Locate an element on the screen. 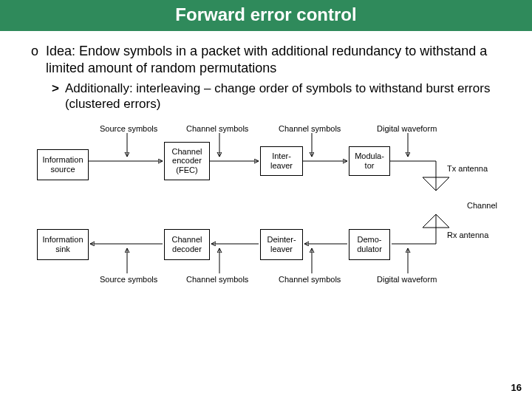 The width and height of the screenshot is (532, 399). label-source-symbols-bot: Source symbols is located at coordinates (129, 279).